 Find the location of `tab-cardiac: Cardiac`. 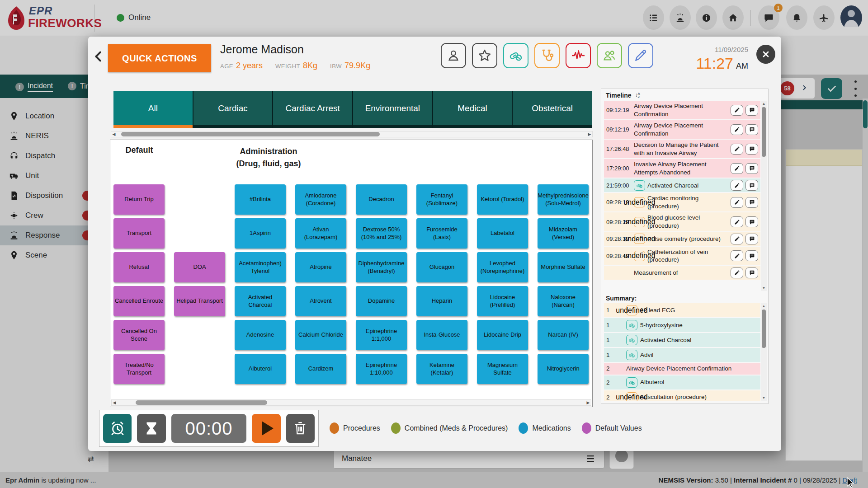

tab-cardiac: Cardiac is located at coordinates (233, 109).